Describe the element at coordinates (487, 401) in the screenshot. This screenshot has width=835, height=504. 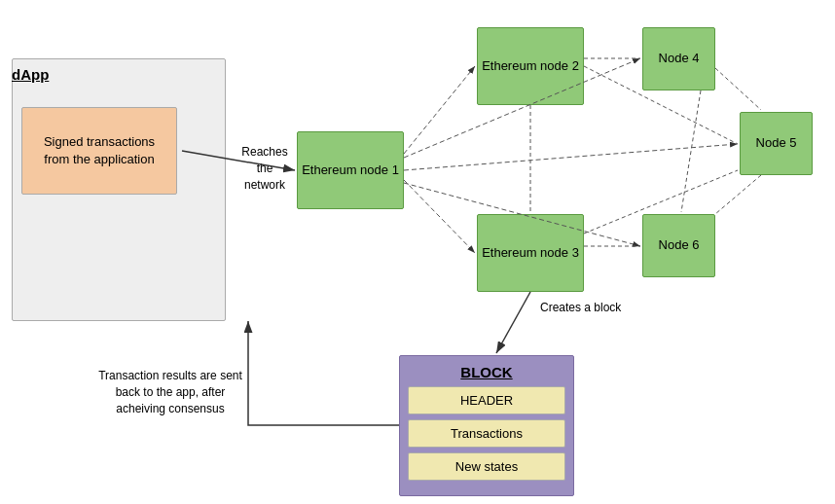
I see `block-header-row: HEADER` at that location.